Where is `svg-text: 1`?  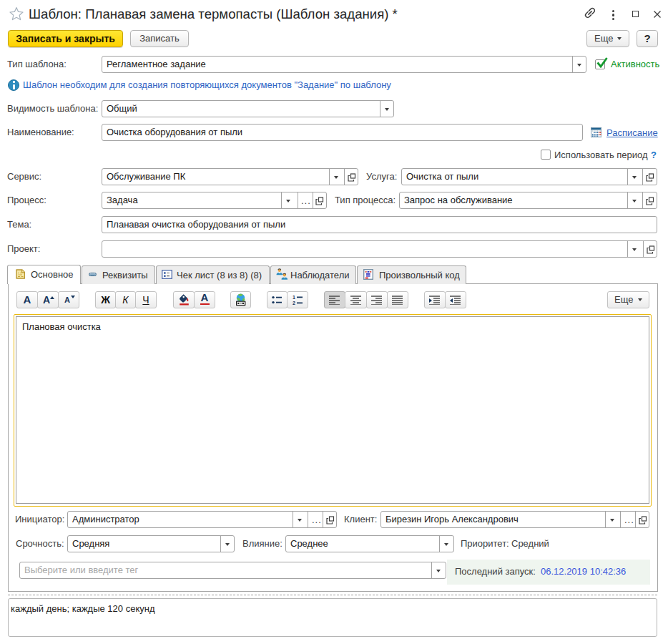
svg-text: 1 is located at coordinates (294, 298).